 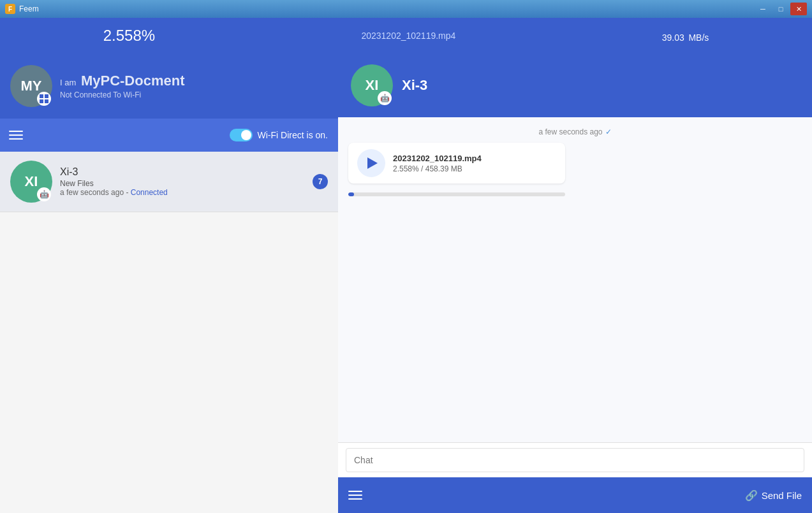 I want to click on my-device-info: I am MyPC-Docment Not Connected To Wi-Fi, so click(x=122, y=86).